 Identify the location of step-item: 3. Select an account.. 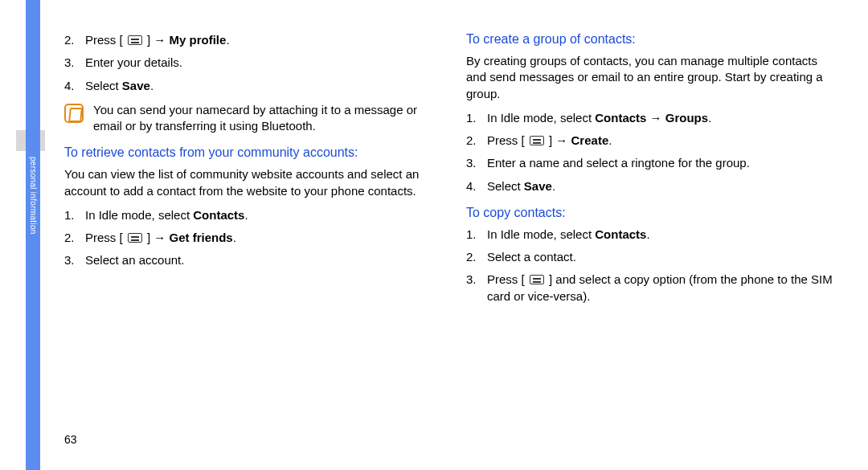
(249, 260).